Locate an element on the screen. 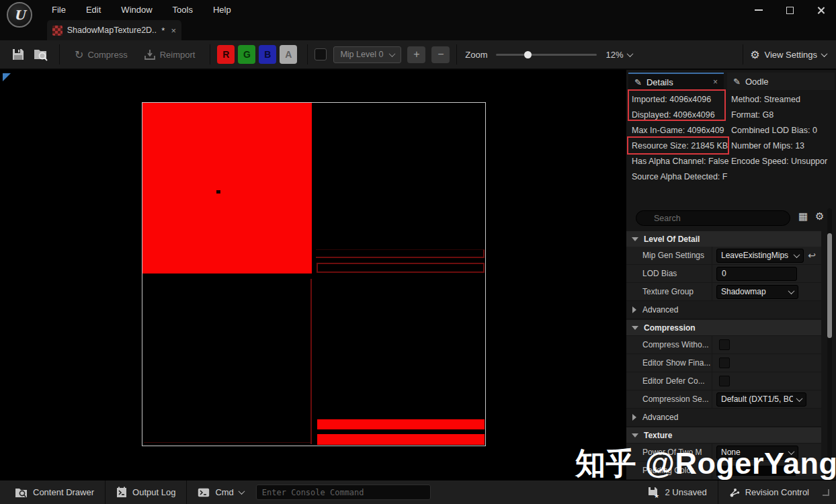 The image size is (836, 504). settings-gear-icon: ⚙ is located at coordinates (820, 216).